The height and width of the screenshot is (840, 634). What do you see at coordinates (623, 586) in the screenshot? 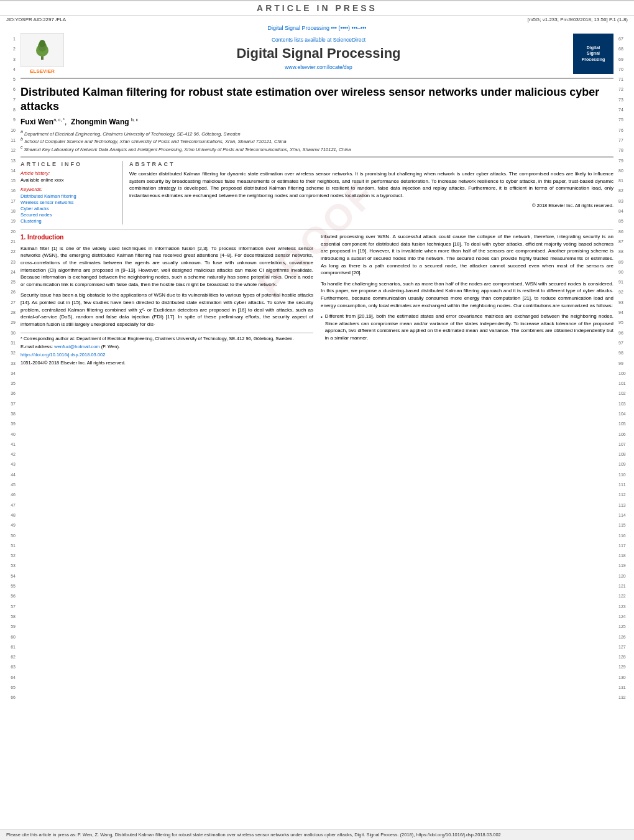
I see `line-number: 121` at bounding box center [623, 586].